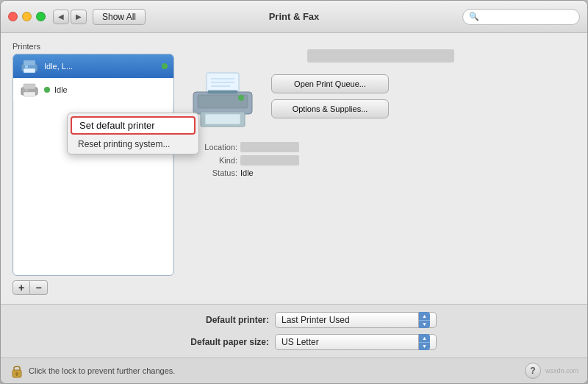  What do you see at coordinates (111, 90) in the screenshot?
I see `printer-2-name: Idle` at bounding box center [111, 90].